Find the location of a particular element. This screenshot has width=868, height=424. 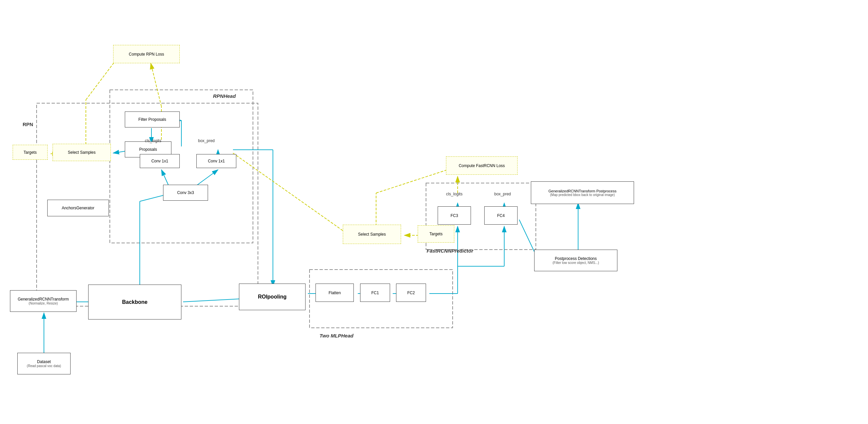

select-samples2-node: Select Samples is located at coordinates (372, 235).